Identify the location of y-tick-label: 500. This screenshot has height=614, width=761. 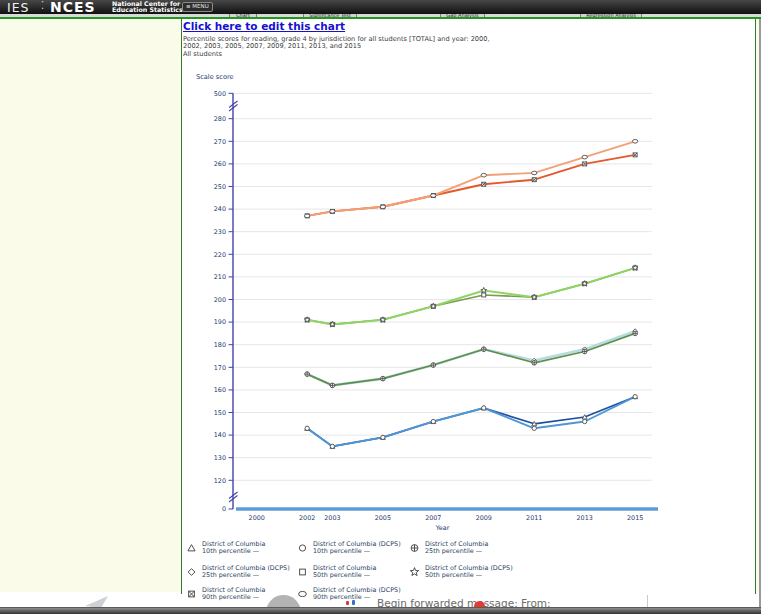
(220, 94).